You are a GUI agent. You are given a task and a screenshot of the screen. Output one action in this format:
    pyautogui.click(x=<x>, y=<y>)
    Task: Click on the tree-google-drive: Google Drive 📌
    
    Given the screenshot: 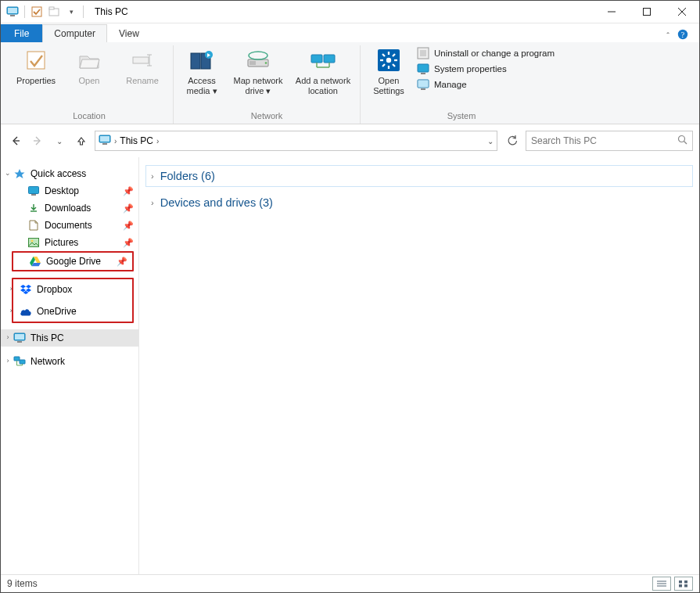 What is the action you would take?
    pyautogui.click(x=73, y=261)
    